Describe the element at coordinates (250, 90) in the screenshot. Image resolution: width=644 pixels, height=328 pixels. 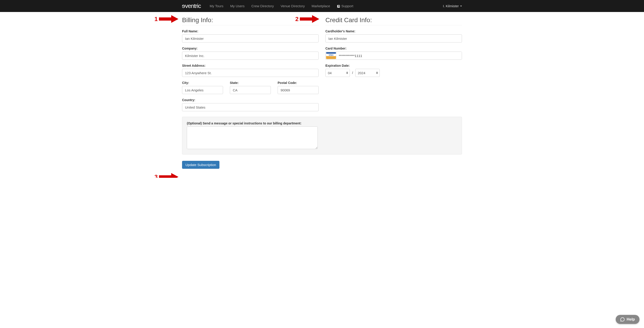
I see `state-input` at that location.